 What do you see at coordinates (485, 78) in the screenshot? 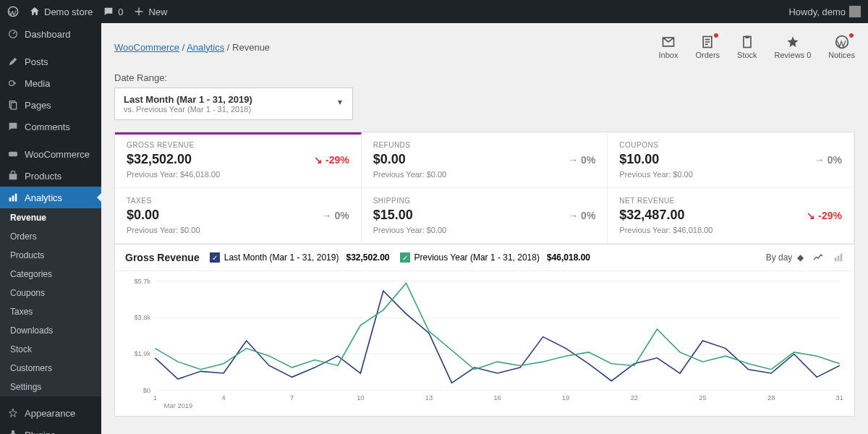
I see `date-range-label: Date Range:` at bounding box center [485, 78].